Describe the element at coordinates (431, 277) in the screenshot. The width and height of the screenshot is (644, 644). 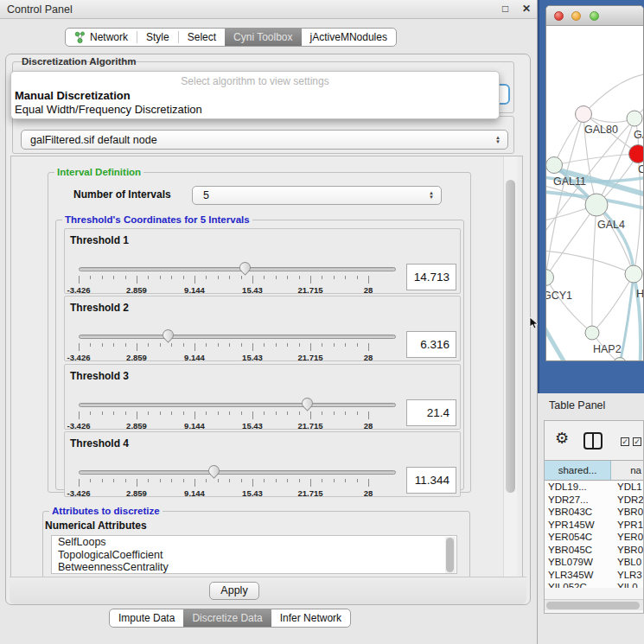
I see `threshold-value-field: 14.713` at that location.